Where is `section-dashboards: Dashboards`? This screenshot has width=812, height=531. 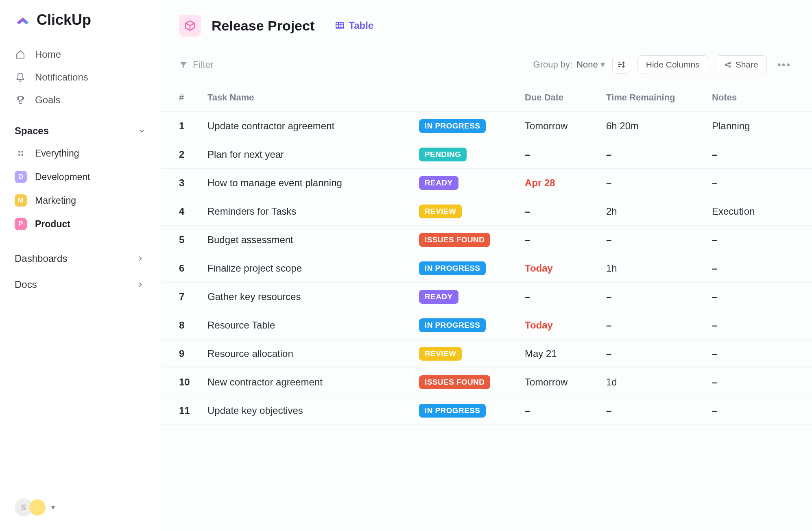
section-dashboards: Dashboards is located at coordinates (81, 259).